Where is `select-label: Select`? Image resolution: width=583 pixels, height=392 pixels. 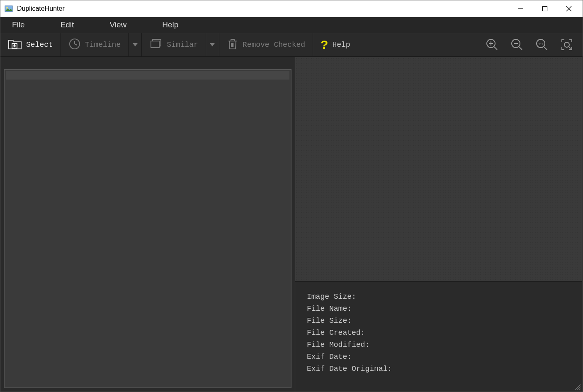
select-label: Select is located at coordinates (40, 45).